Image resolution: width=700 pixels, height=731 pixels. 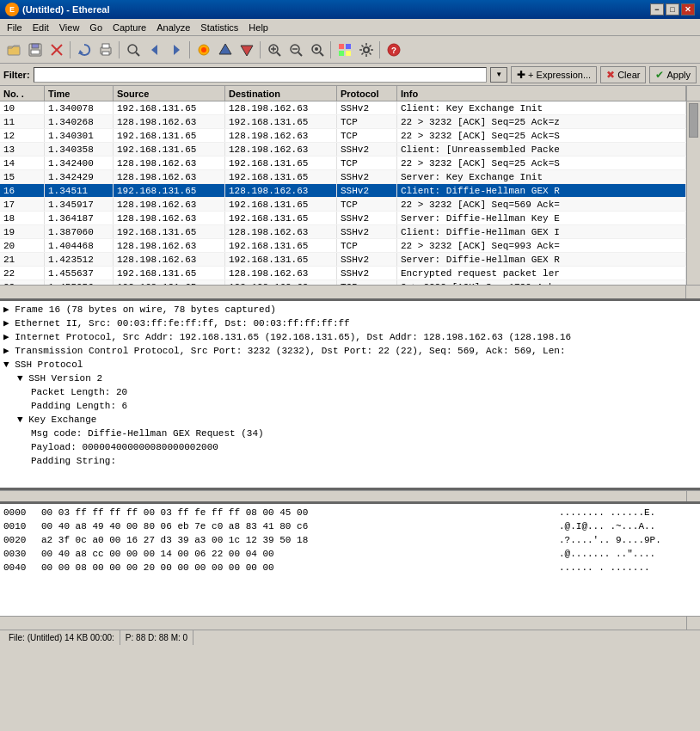 I want to click on menu-view: View, so click(x=70, y=28).